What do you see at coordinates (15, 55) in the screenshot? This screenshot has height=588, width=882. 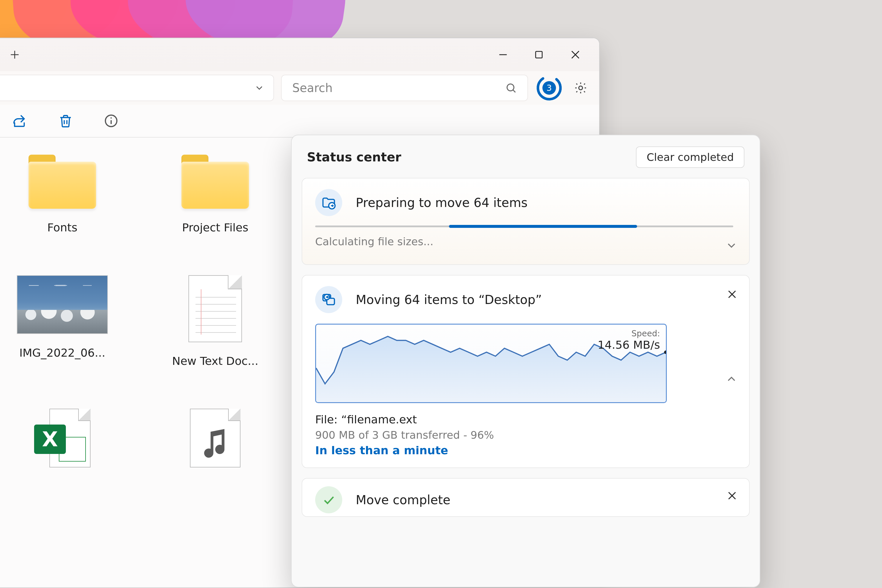 I see `new-tab-button` at bounding box center [15, 55].